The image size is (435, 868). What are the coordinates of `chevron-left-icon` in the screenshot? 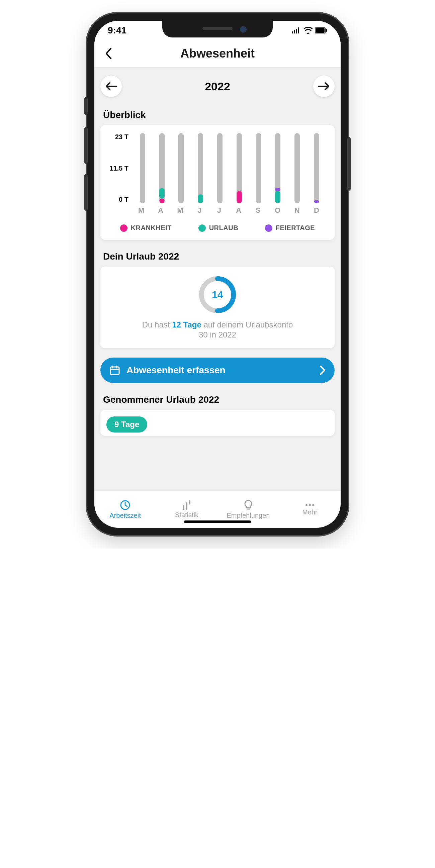 It's located at (109, 54).